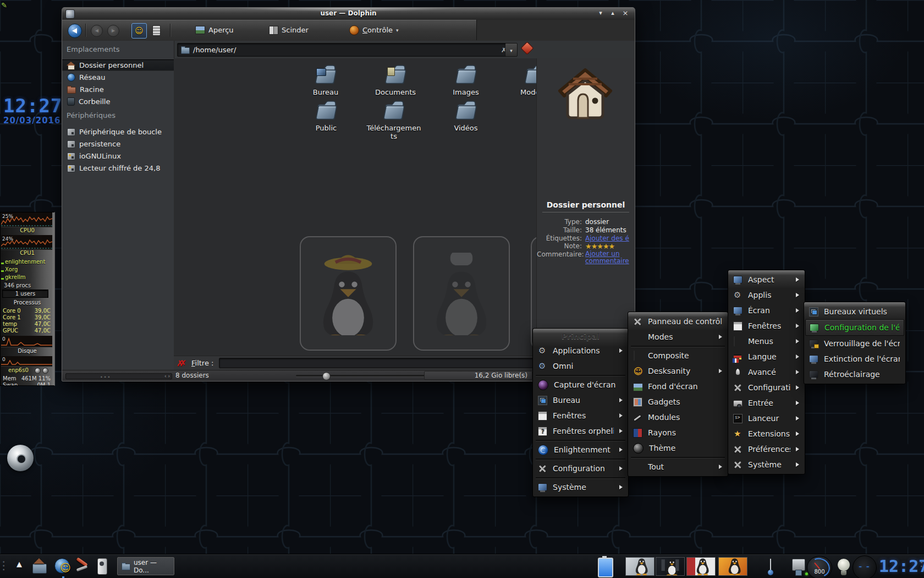 Image resolution: width=924 pixels, height=578 pixels. I want to click on folder-public: Public, so click(326, 116).